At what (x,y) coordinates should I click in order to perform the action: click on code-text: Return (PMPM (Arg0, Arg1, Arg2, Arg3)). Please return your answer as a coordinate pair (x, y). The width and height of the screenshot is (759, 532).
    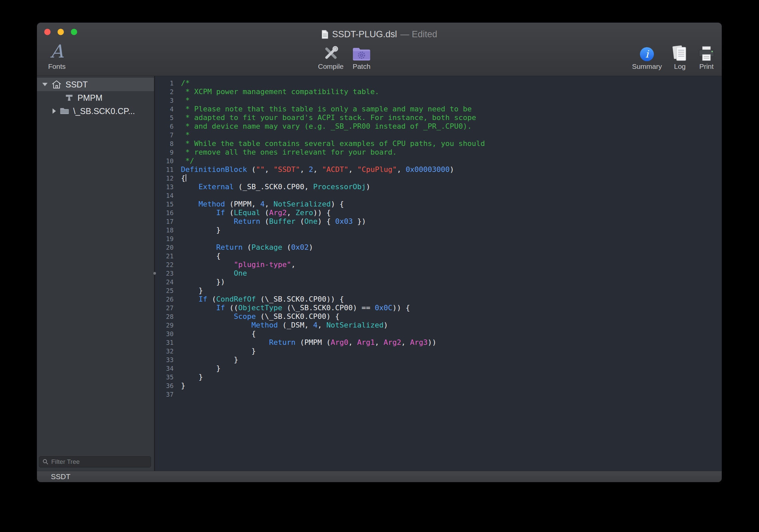
    Looking at the image, I should click on (309, 342).